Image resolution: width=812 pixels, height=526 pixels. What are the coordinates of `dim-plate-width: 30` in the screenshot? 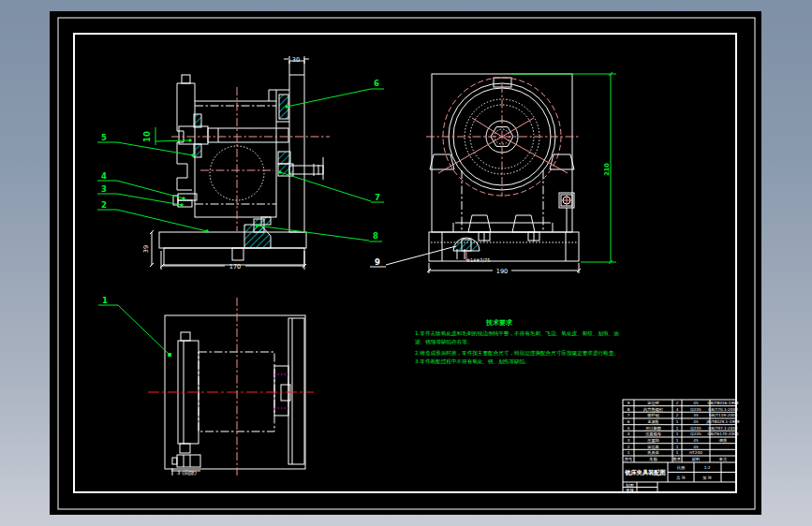 It's located at (296, 60).